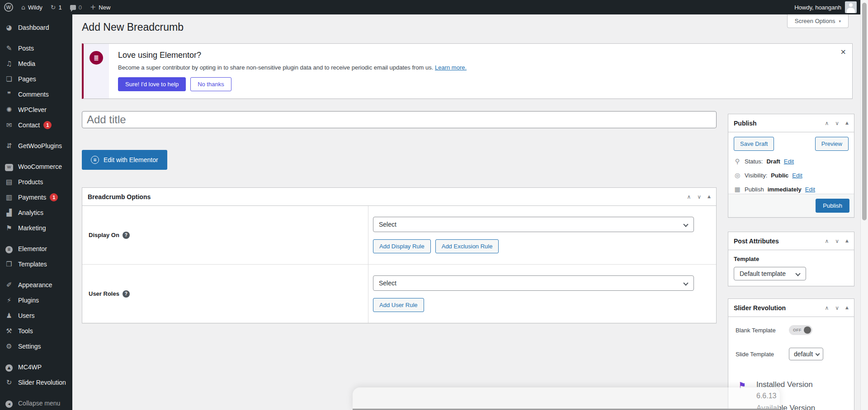 The height and width of the screenshot is (410, 868). I want to click on display-on-select: Select, so click(533, 224).